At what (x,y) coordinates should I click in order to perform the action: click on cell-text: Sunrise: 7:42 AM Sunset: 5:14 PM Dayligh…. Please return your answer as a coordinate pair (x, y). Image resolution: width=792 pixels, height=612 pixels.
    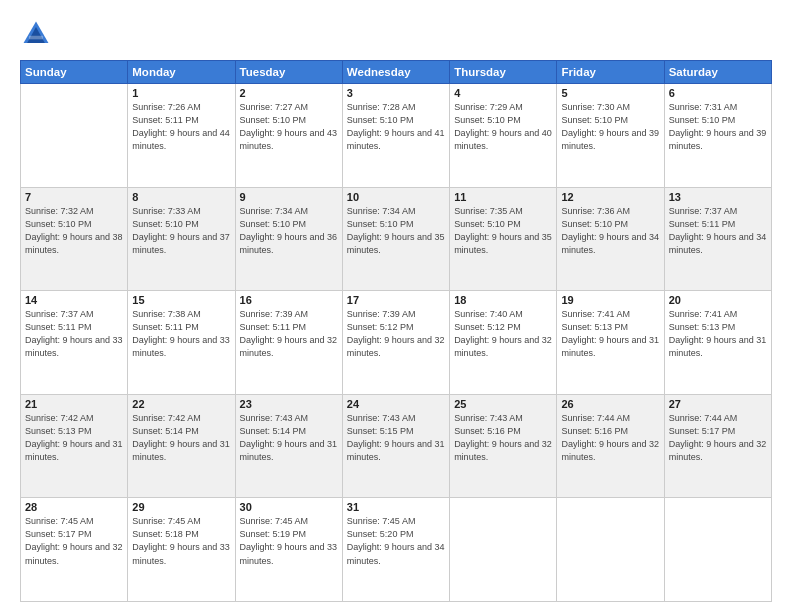
    Looking at the image, I should click on (181, 438).